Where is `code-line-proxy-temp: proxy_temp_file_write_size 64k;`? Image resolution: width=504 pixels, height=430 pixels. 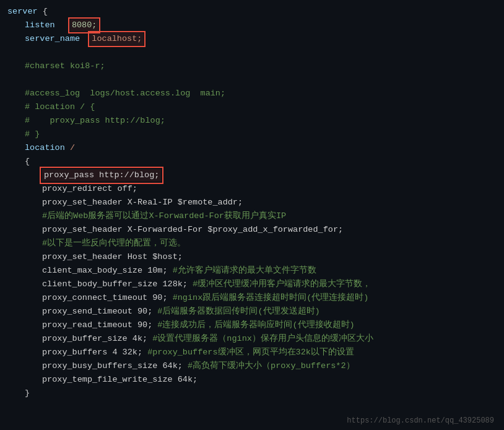
code-line-proxy-temp: proxy_temp_file_write_size 64k; is located at coordinates (252, 380).